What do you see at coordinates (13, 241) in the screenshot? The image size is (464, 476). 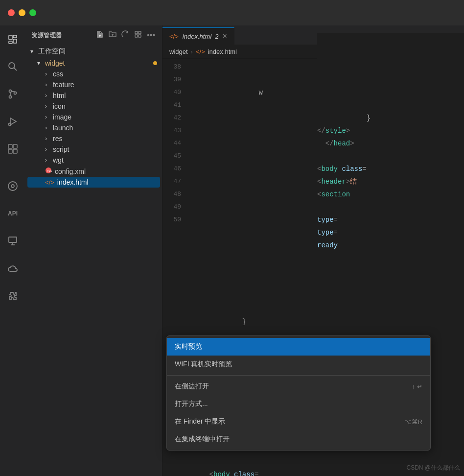 I see `remote-icon` at bounding box center [13, 241].